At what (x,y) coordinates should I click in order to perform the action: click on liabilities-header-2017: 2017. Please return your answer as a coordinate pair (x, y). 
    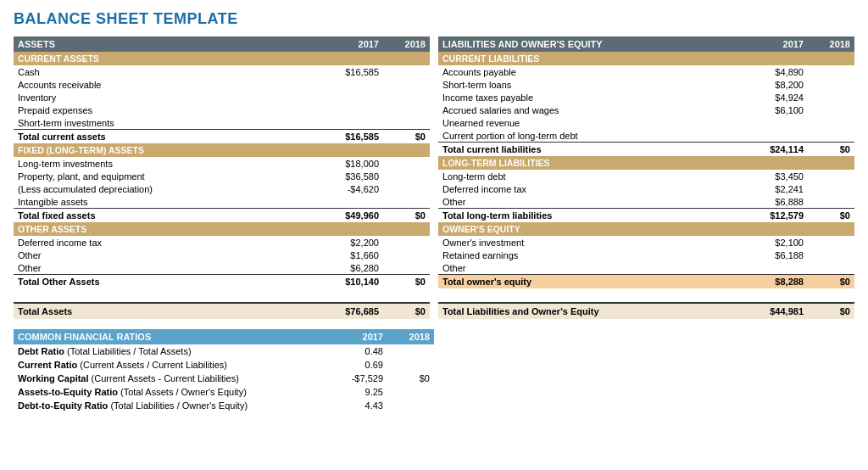
    Looking at the image, I should click on (778, 44).